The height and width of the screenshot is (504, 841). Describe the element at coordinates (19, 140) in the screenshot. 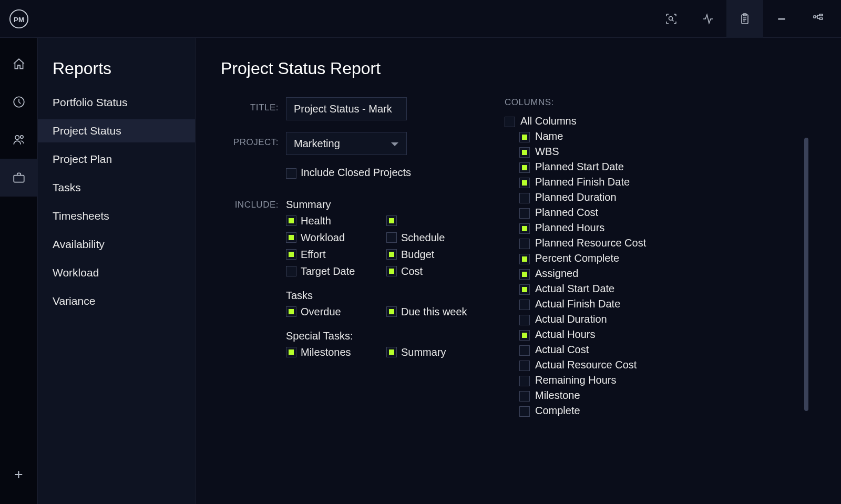

I see `people-icon` at that location.